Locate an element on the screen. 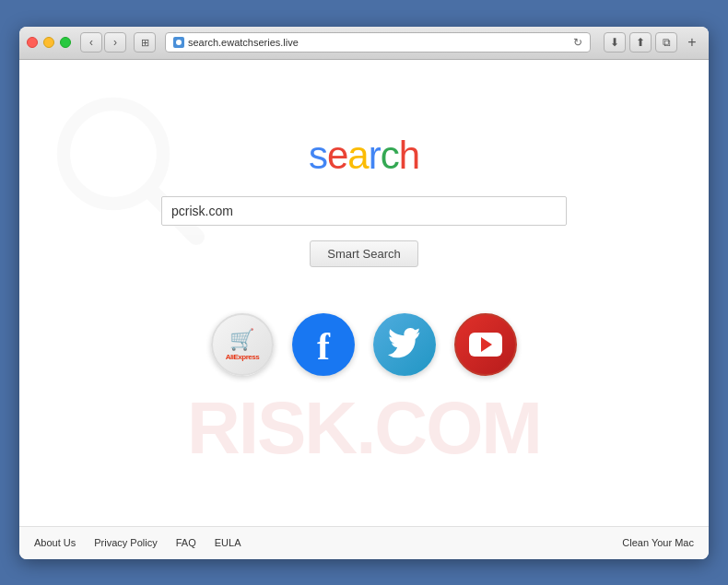 This screenshot has height=585, width=728. aliexpress-inner: 🛒 AliExpress is located at coordinates (242, 345).